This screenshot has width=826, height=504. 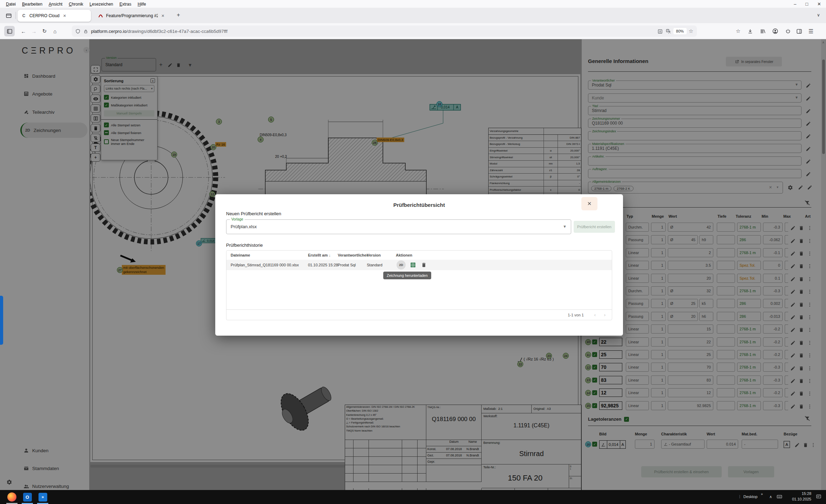 What do you see at coordinates (595, 315) in the screenshot?
I see `prev-page-icon: ‹` at bounding box center [595, 315].